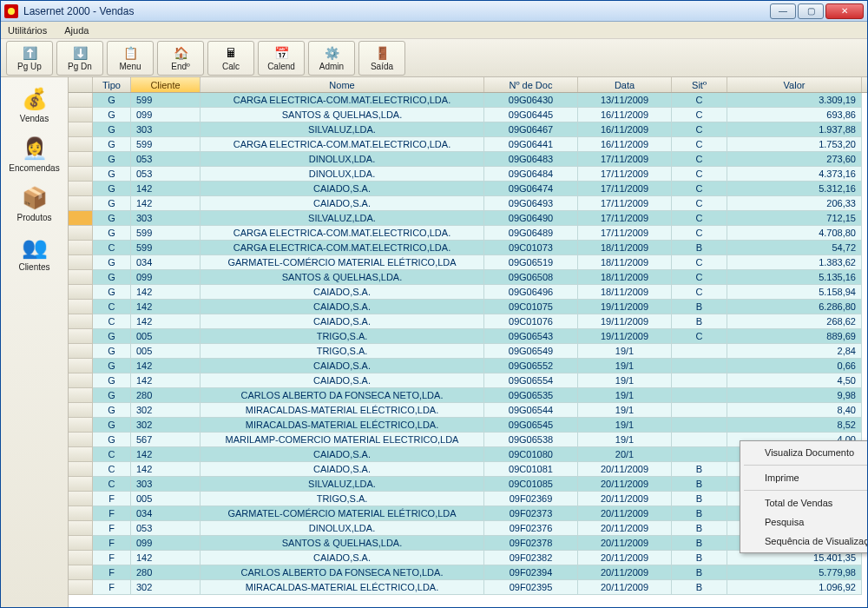 This screenshot has height=608, width=868. I want to click on col-header-nome: Nome, so click(342, 85).